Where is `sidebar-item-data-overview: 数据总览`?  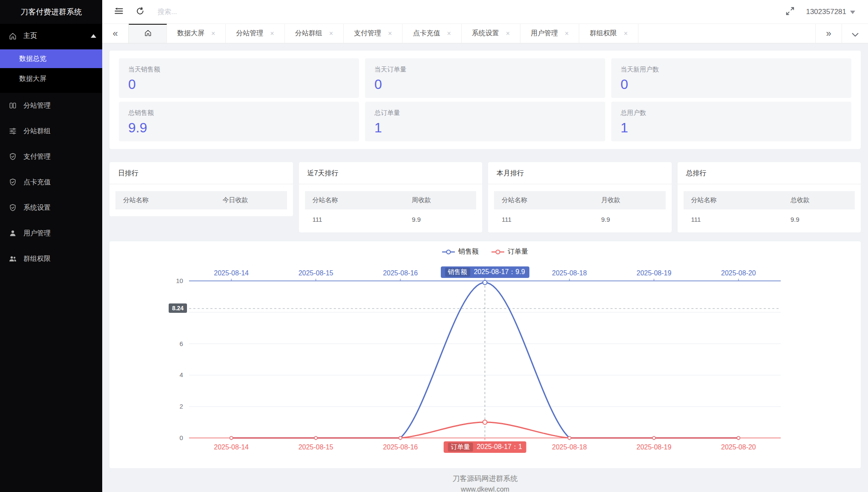
sidebar-item-data-overview: 数据总览 is located at coordinates (51, 59).